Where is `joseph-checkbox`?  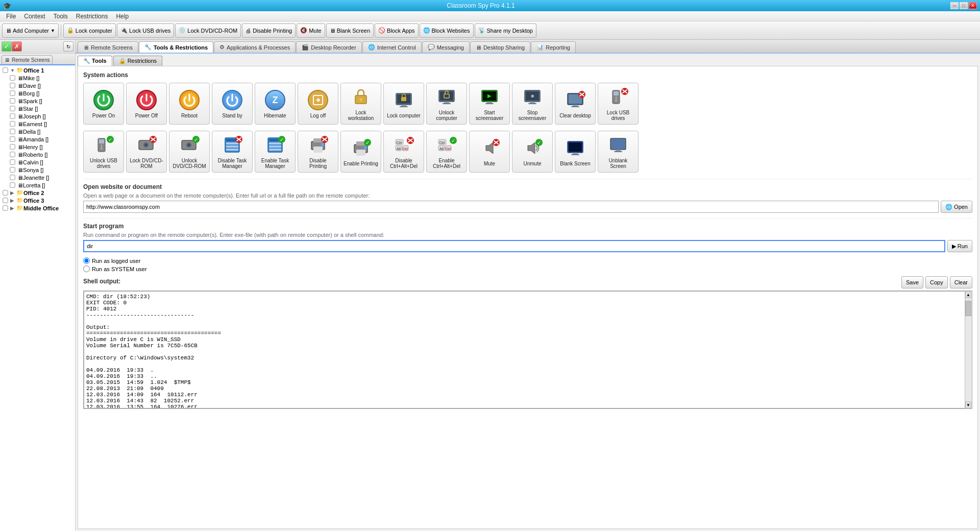
joseph-checkbox is located at coordinates (12, 116).